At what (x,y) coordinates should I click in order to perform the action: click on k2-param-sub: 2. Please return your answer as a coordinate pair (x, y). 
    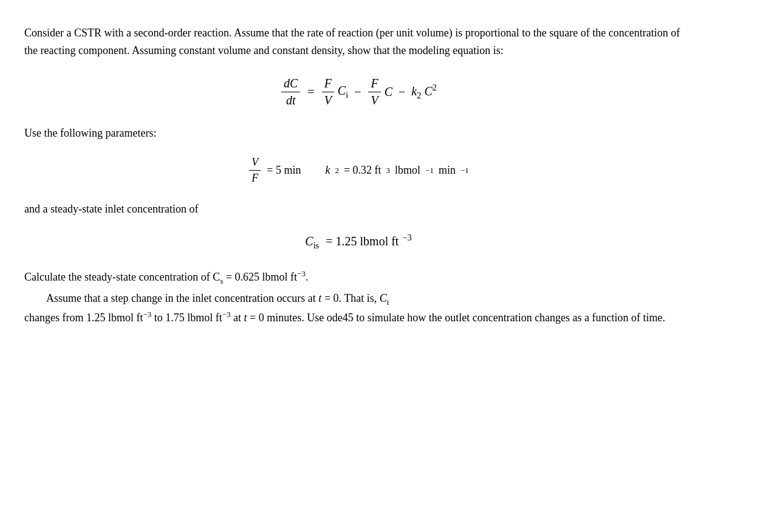
    Looking at the image, I should click on (337, 171).